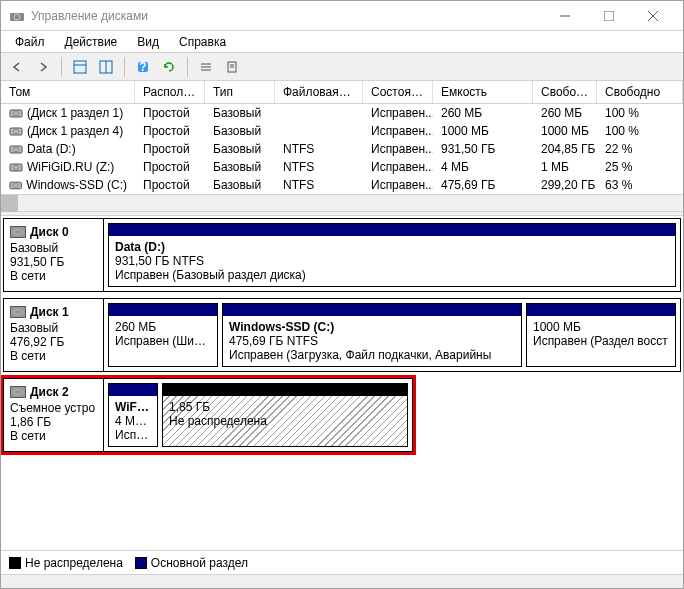 Image resolution: width=684 pixels, height=589 pixels. What do you see at coordinates (342, 16) in the screenshot?
I see `titlebar: Управление дисками` at bounding box center [342, 16].